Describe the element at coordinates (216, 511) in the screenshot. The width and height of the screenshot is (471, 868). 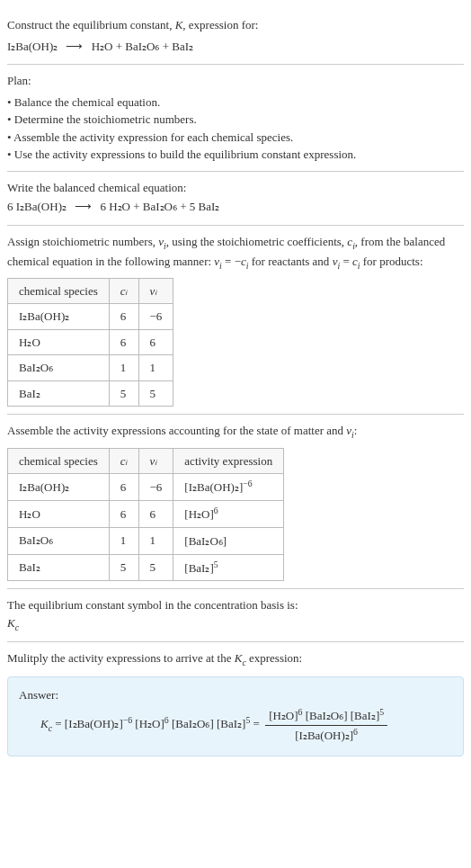
I see `act-exp: 6` at that location.